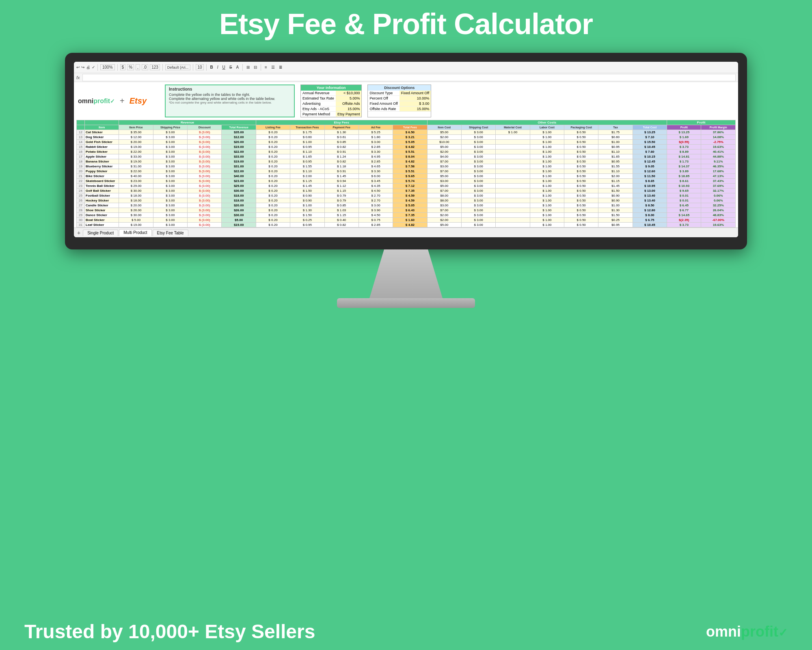 This screenshot has height=650, width=812. What do you see at coordinates (415, 93) in the screenshot?
I see `discount-val-type: Fixed Amount Off` at bounding box center [415, 93].